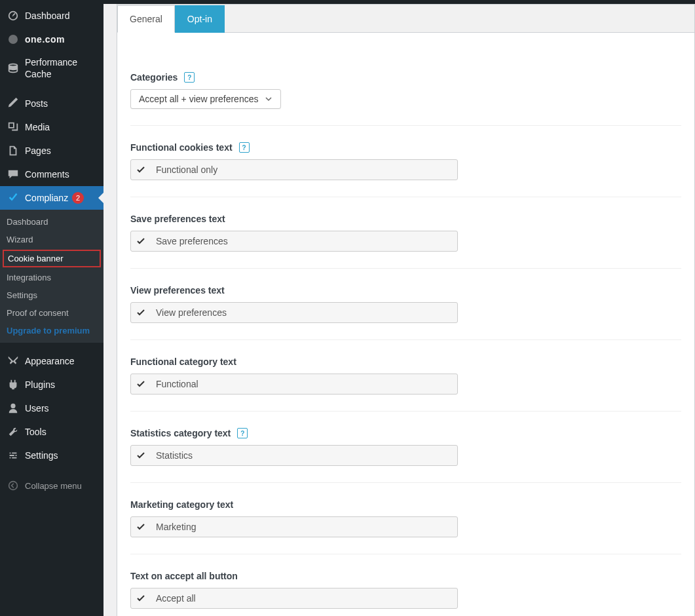 This screenshot has width=695, height=616. Describe the element at coordinates (183, 362) in the screenshot. I see `functional-cat-label: Functional category text` at that location.